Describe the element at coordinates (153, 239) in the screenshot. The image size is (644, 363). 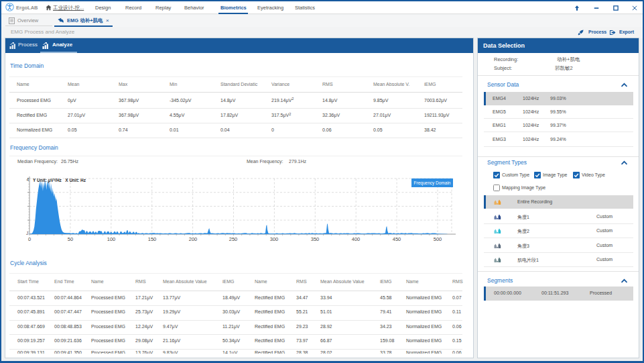
I see `svg-text: 150` at that location.